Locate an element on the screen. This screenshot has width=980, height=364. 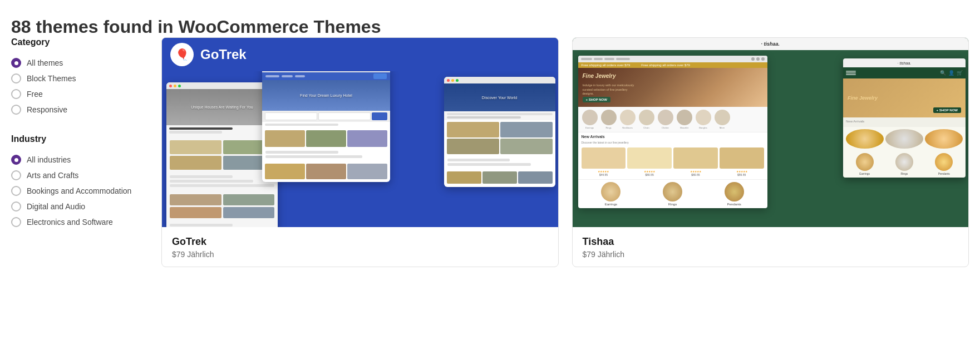
gotrek-brand-name: GoTrek is located at coordinates (224, 55).